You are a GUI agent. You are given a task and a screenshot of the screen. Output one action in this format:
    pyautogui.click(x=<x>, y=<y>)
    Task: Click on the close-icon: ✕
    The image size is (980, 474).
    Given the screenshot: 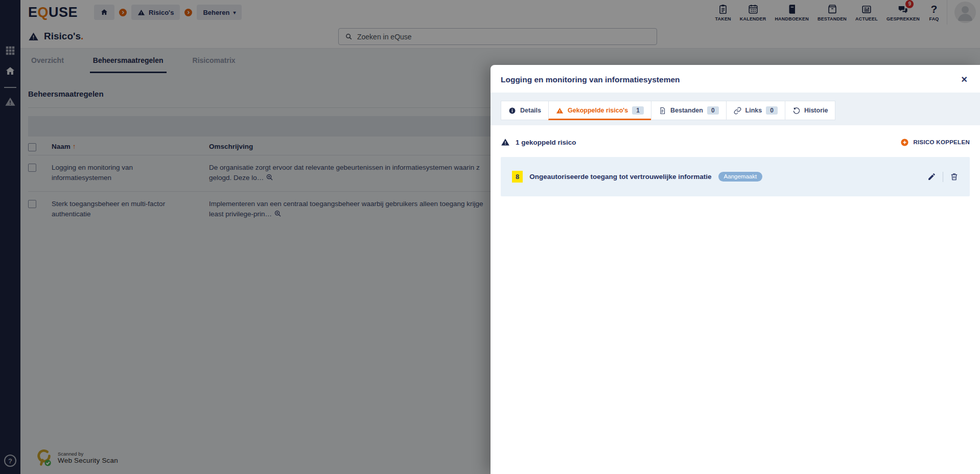 What is the action you would take?
    pyautogui.click(x=965, y=80)
    